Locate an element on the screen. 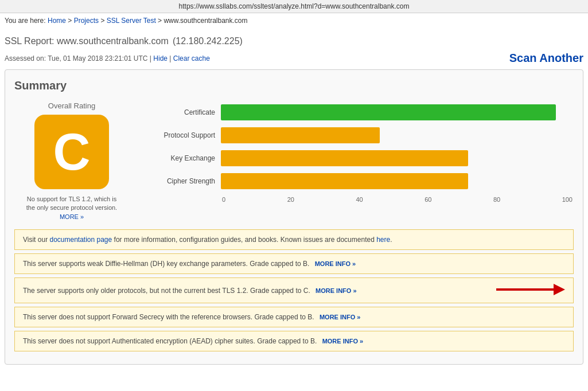  grade-section: Overall Rating C No support for TLS 1.2,… is located at coordinates (72, 162).